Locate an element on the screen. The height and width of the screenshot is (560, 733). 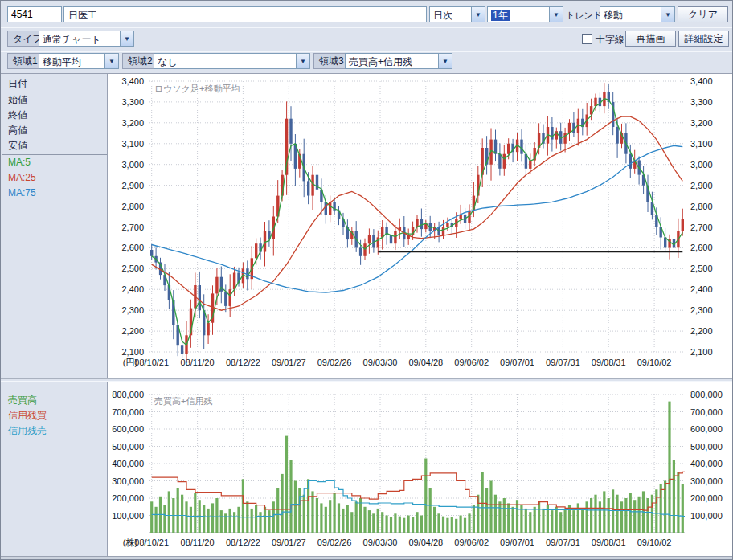
open-label: 始値 is located at coordinates (55, 100).